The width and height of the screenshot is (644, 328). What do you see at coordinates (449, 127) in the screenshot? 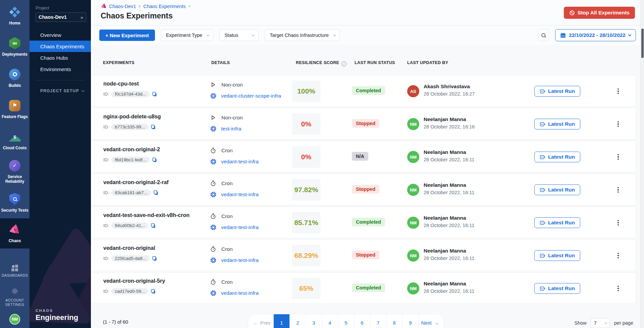
I see `updated-at-date: 28 October 2022, 16:16` at bounding box center [449, 127].